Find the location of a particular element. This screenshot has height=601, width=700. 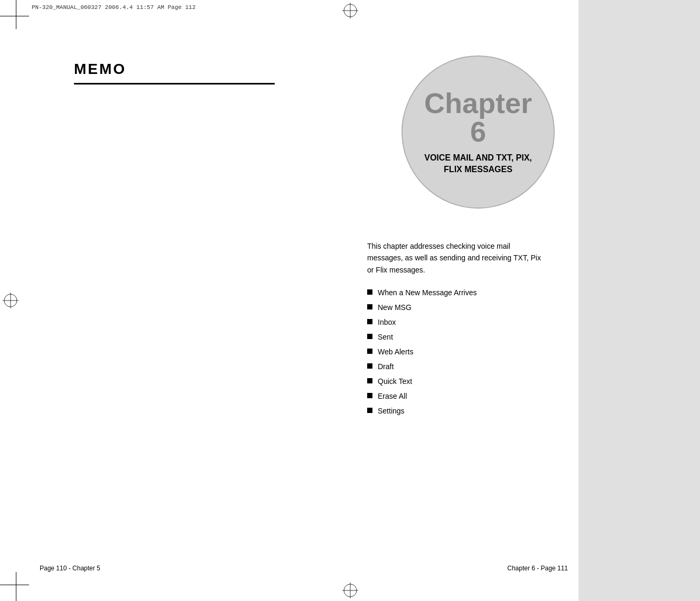

memo-title: MEMO is located at coordinates (100, 71).